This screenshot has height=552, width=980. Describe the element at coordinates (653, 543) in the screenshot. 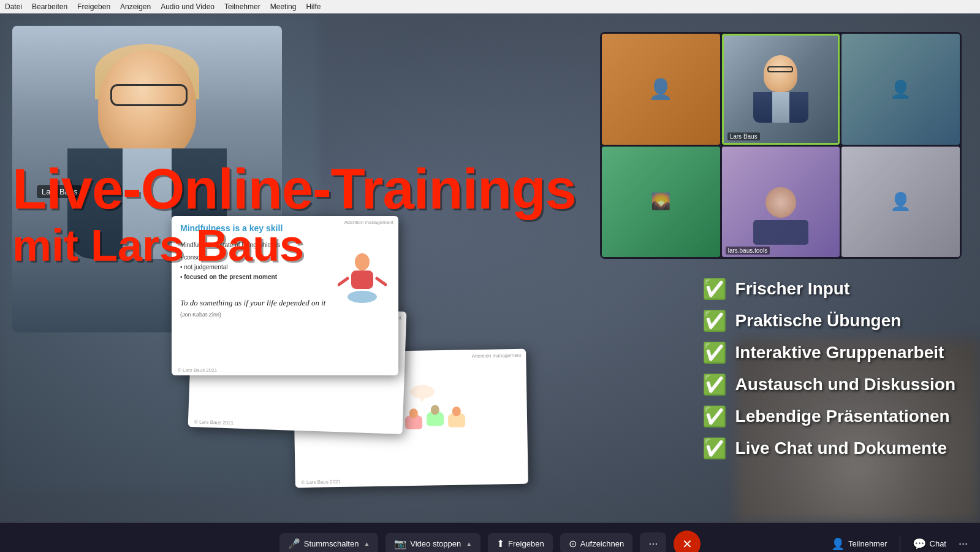

I see `more-icon: ···` at that location.